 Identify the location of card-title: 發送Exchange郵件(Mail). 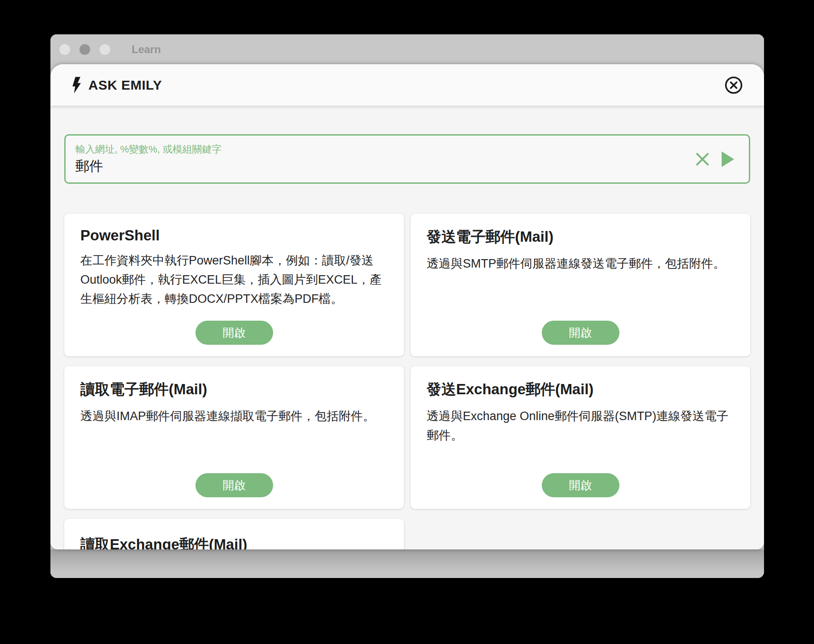
(580, 390).